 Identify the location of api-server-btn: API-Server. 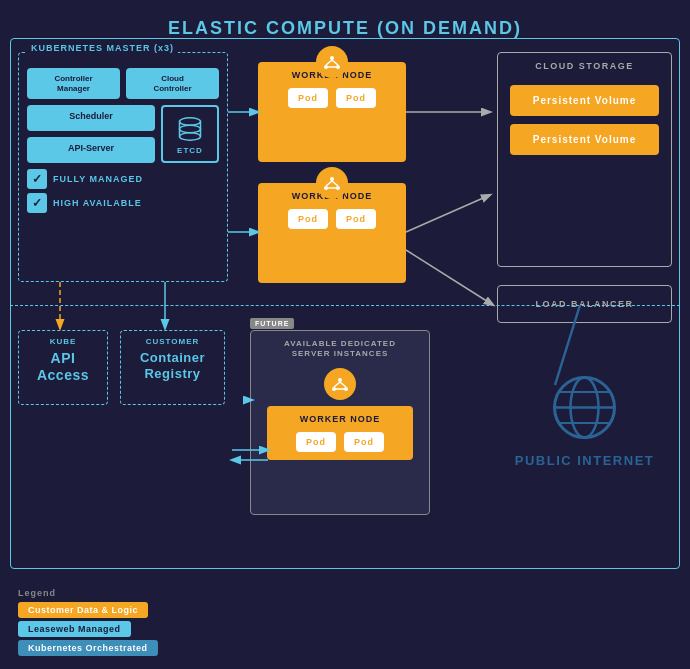
(91, 150).